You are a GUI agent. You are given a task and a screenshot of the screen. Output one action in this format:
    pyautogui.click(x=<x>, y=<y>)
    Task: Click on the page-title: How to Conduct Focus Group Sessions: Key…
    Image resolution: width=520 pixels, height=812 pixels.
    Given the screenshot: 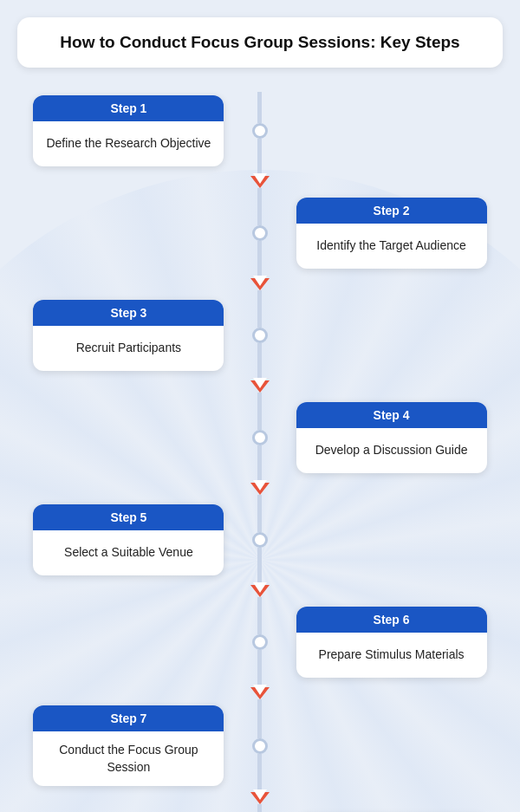 What is the action you would take?
    pyautogui.click(x=260, y=42)
    